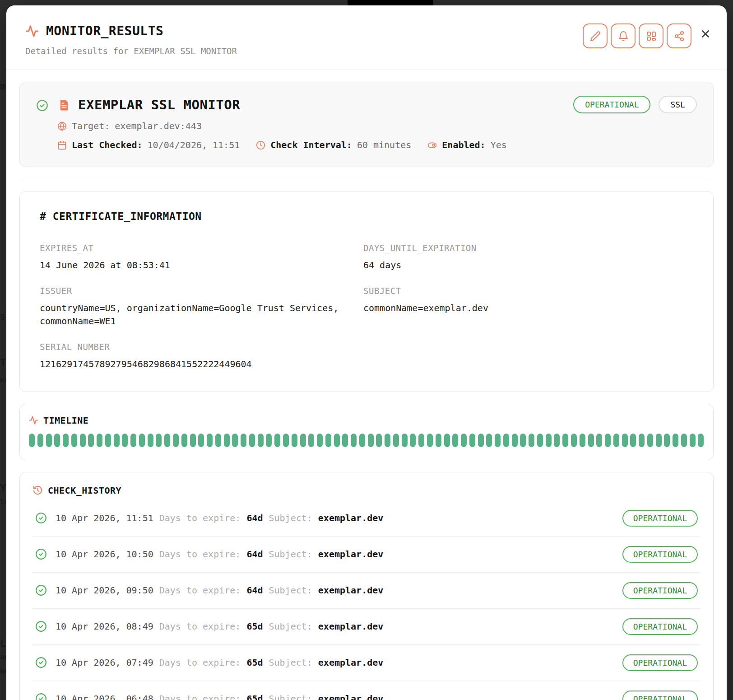  Describe the element at coordinates (159, 105) in the screenshot. I see `monitor-name: EXEMPLAR SSL MONITOR` at that location.